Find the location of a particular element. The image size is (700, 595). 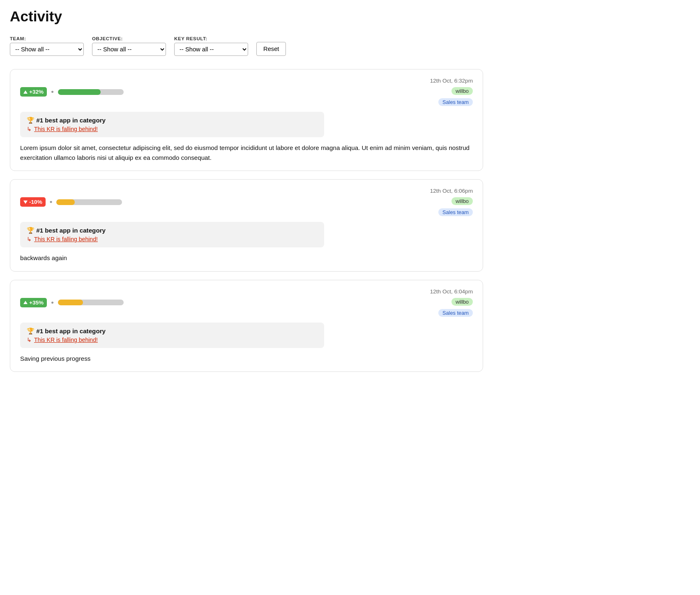

activity-card-2: -10% • 12th Oct, 6:06pm willbo Sales tea… is located at coordinates (246, 225).